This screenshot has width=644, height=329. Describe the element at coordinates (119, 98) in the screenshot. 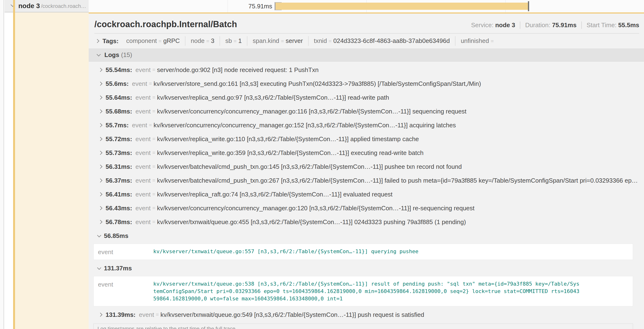

I see `log-timestamp: 55.64ms:` at that location.